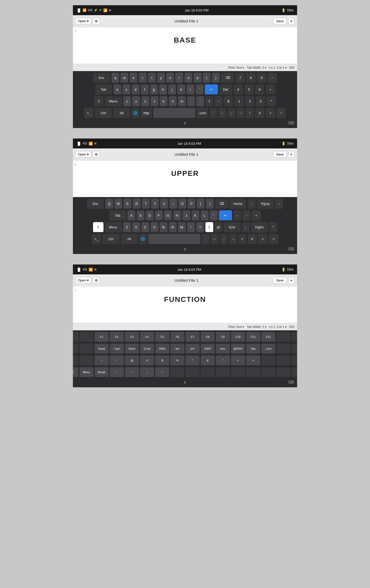 Image resolution: width=370 pixels, height=588 pixels. Describe the element at coordinates (215, 239) in the screenshot. I see `key-left2-u: ←` at that location.